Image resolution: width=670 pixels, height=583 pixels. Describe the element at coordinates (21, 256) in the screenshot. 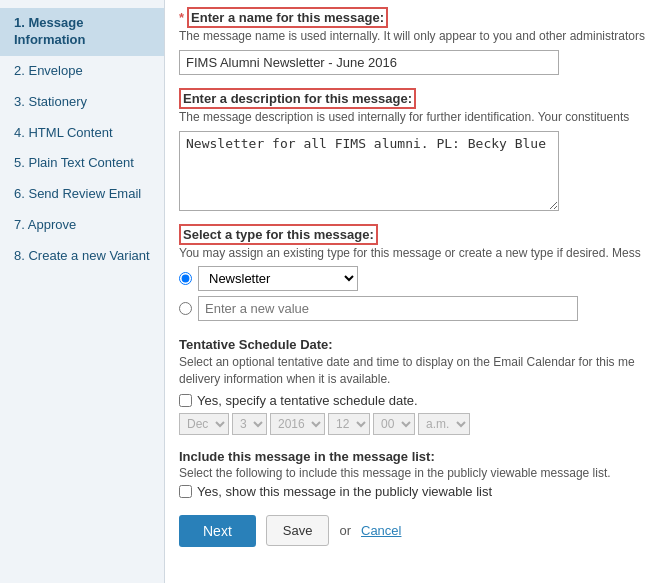

I see `sidebar-item-number: 8.` at that location.